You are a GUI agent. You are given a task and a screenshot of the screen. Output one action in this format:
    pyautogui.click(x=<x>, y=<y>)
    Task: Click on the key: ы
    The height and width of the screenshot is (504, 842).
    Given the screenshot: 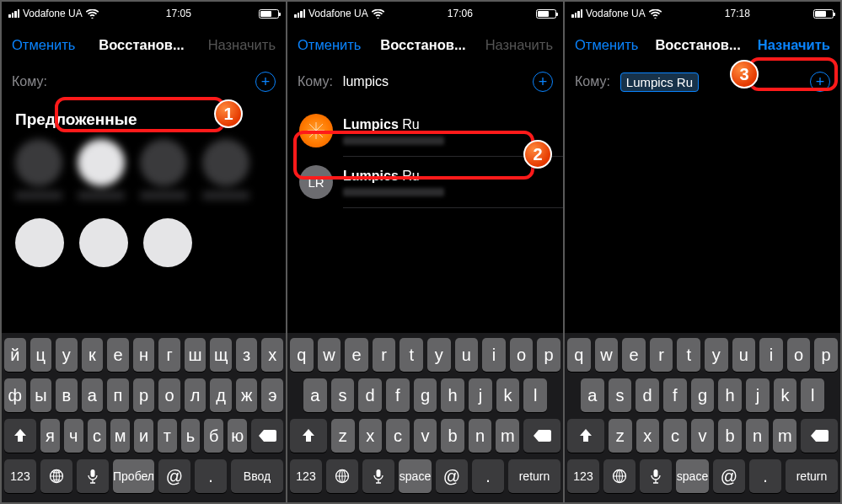 What is the action you would take?
    pyautogui.click(x=41, y=395)
    